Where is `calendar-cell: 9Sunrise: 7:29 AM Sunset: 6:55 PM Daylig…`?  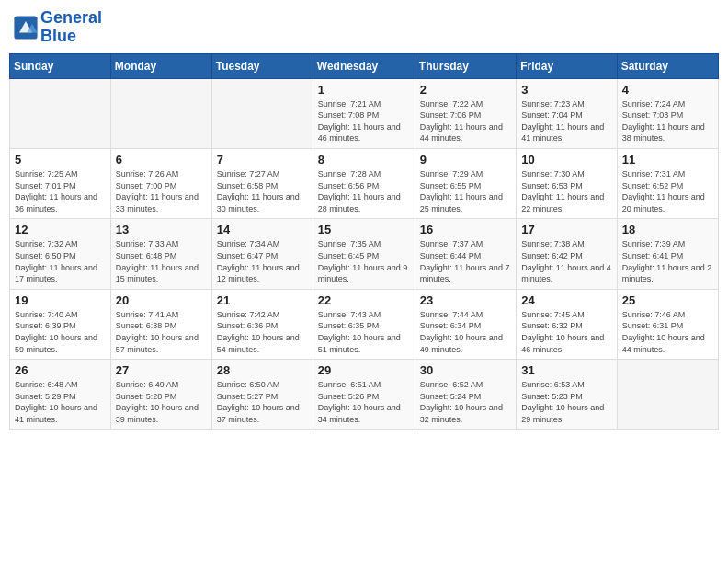
calendar-cell: 9Sunrise: 7:29 AM Sunset: 6:55 PM Daylig… is located at coordinates (465, 183).